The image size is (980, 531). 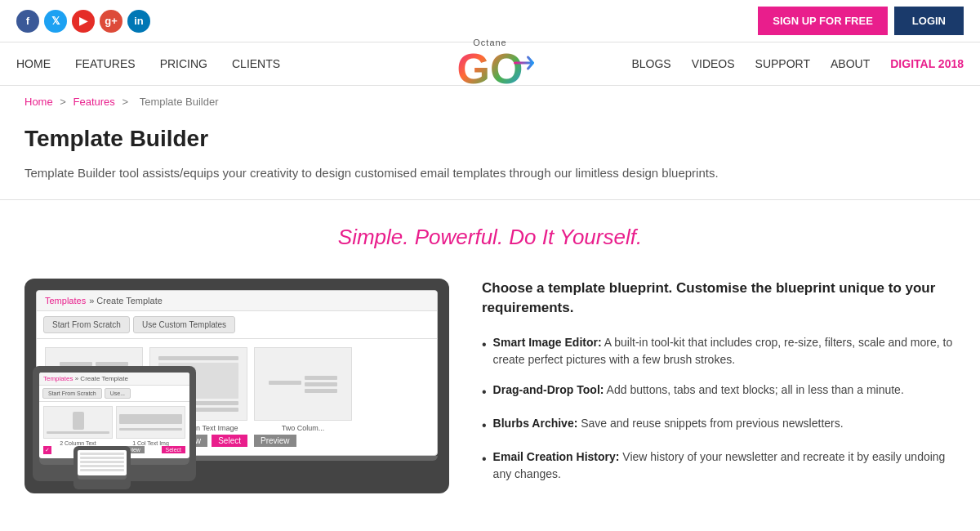 What do you see at coordinates (490, 64) in the screenshot?
I see `navigation: HOME FEATURES PRICING CLIENTS Octane GO …` at bounding box center [490, 64].